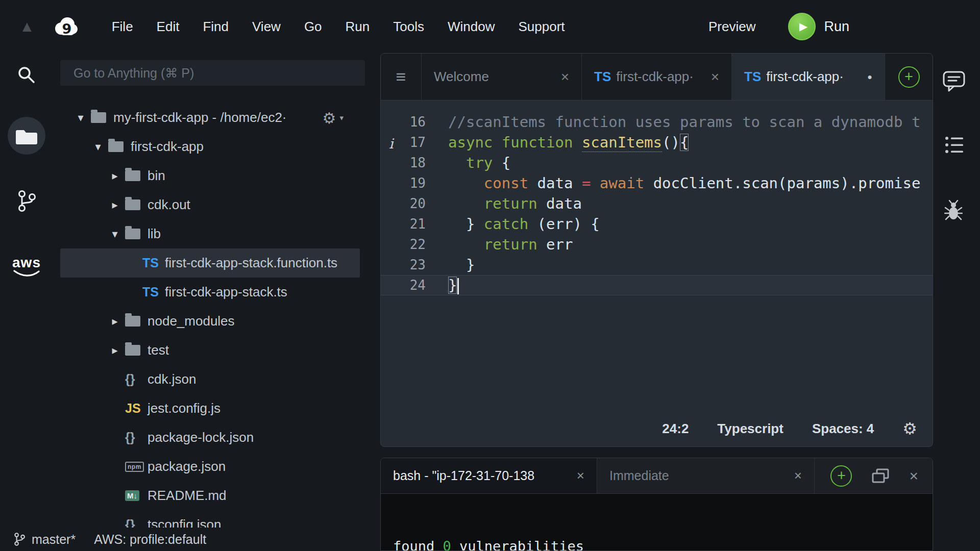  Describe the element at coordinates (954, 146) in the screenshot. I see `outline-button` at that location.